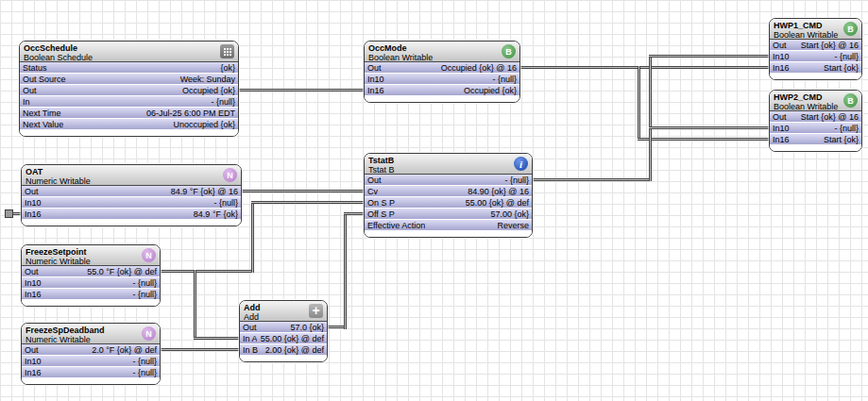 The image size is (868, 401). I want to click on pin-row-cv: Cv84.90 {ok} @ 16, so click(448, 192).